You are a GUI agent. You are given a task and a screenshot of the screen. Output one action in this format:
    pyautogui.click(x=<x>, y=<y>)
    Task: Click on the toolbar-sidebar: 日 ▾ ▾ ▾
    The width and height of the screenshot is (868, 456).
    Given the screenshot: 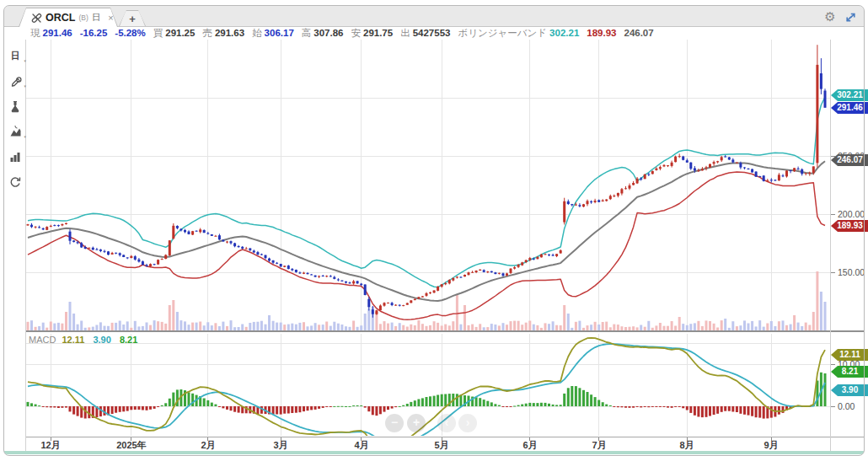 What is the action you would take?
    pyautogui.click(x=15, y=246)
    